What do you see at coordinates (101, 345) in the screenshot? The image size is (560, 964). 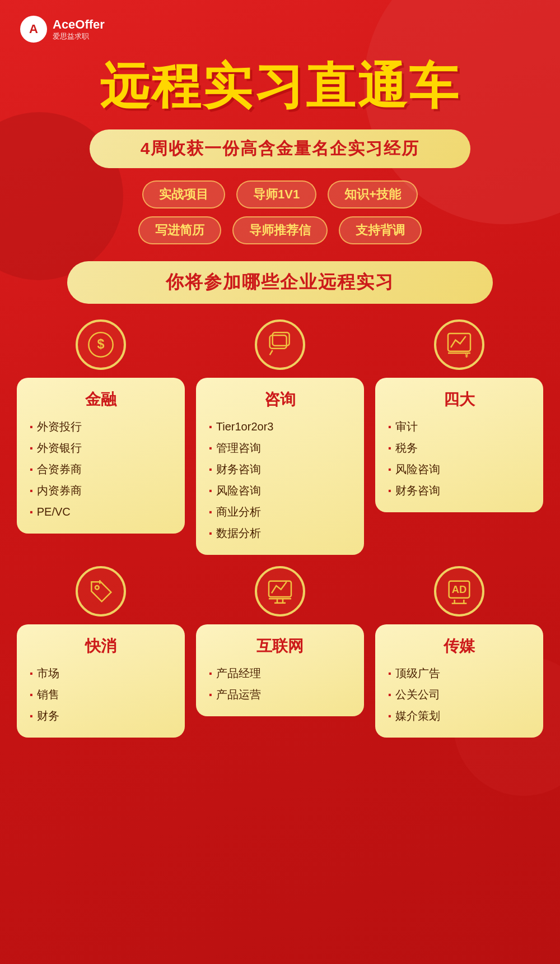 I see `finance-icon-wrap: $` at bounding box center [101, 345].